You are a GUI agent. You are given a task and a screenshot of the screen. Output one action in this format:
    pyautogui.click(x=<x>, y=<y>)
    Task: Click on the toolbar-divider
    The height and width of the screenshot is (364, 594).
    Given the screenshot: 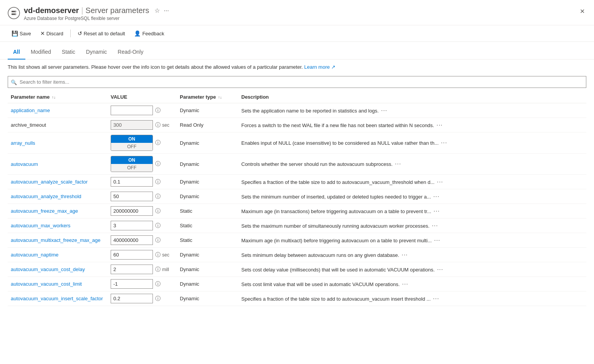 What is the action you would take?
    pyautogui.click(x=71, y=33)
    